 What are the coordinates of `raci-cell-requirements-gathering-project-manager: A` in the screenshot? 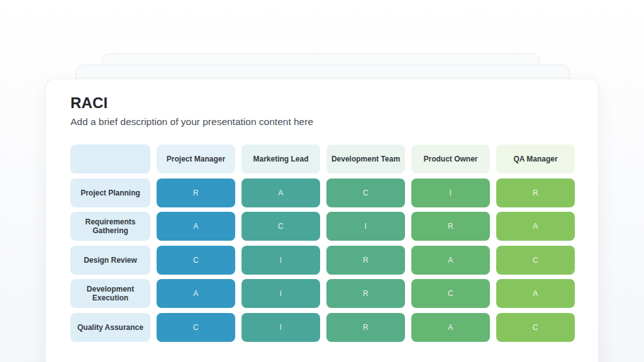 It's located at (196, 226).